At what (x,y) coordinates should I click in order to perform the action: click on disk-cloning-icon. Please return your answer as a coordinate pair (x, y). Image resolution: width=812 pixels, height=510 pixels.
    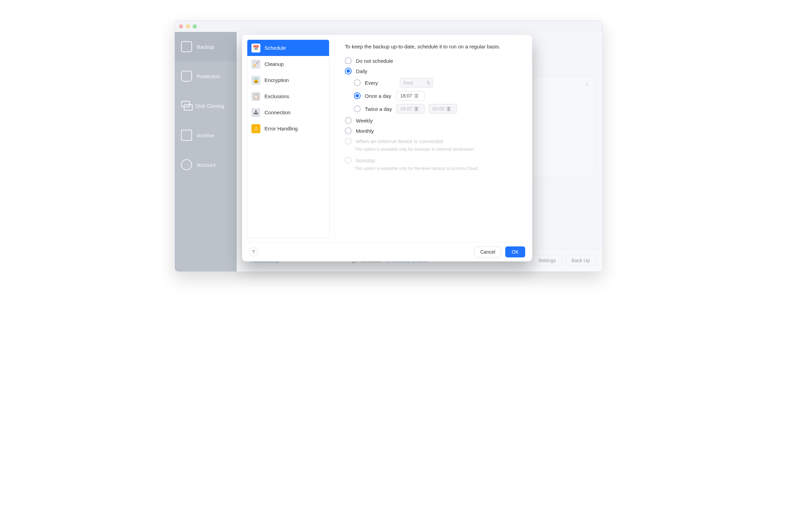
    Looking at the image, I should click on (186, 106).